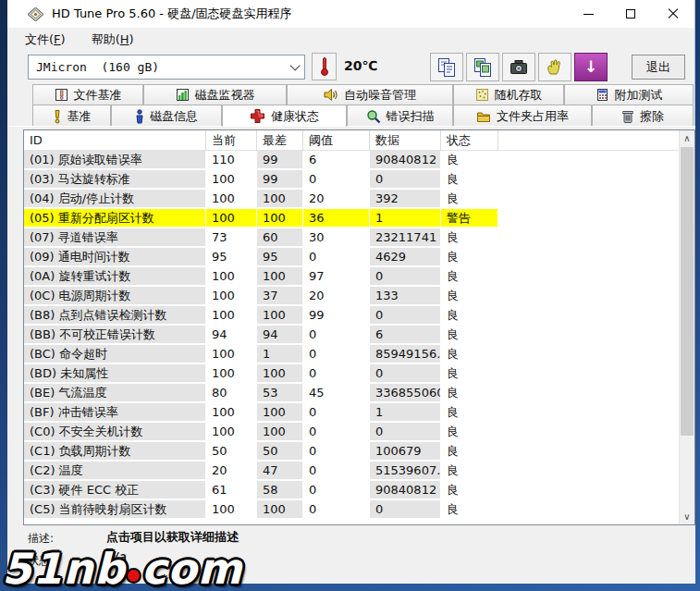 This screenshot has height=591, width=700. I want to click on cell-id: (0C) 电源周期计数, so click(115, 296).